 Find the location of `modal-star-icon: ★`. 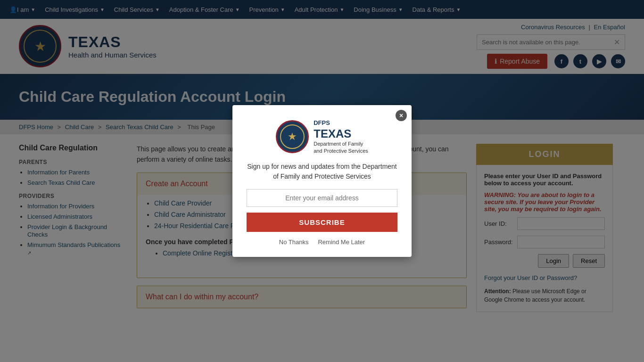

modal-star-icon: ★ is located at coordinates (292, 137).